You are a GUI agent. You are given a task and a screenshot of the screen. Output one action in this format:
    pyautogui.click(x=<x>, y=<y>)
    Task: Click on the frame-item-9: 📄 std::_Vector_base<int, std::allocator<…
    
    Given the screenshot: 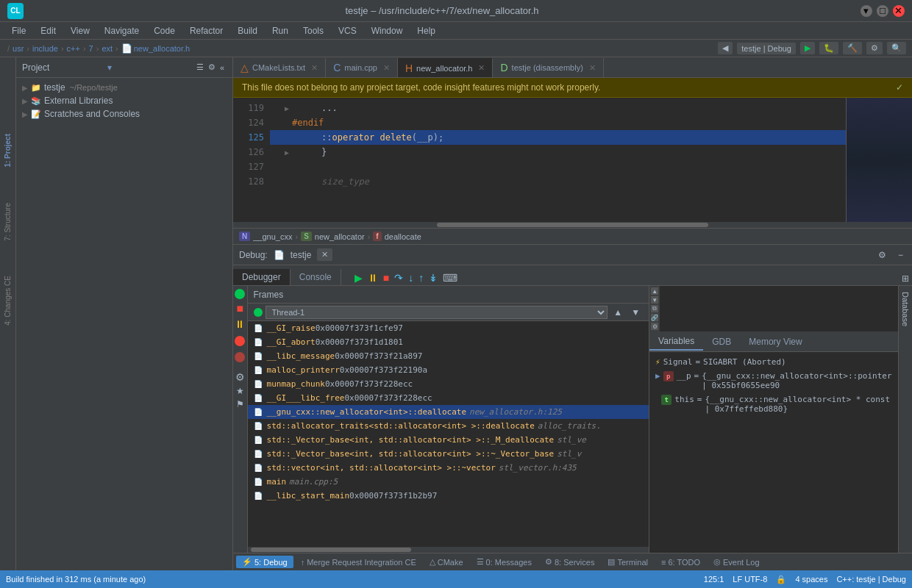 What is the action you would take?
    pyautogui.click(x=449, y=454)
    